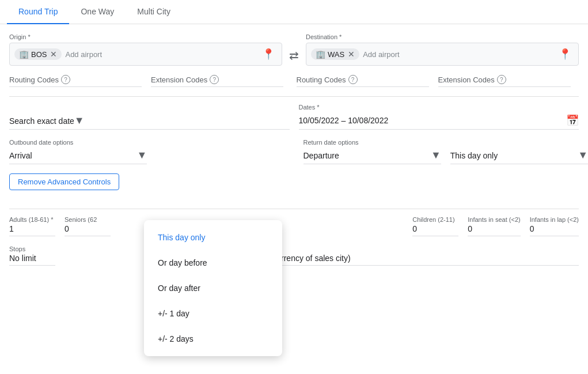 The height and width of the screenshot is (374, 588). Describe the element at coordinates (78, 152) in the screenshot. I see `outbound-options-group: Outbound date options Arrival ▼` at that location.